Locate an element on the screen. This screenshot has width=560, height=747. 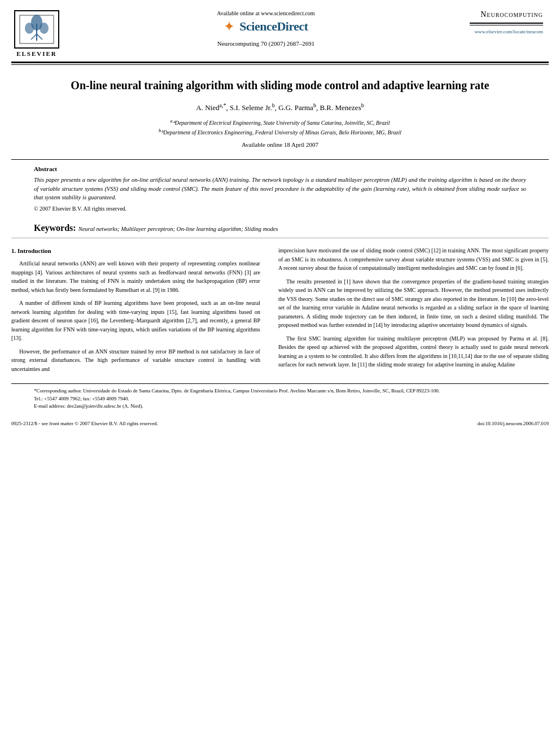
header-center: Available online at www.sciencedirect.co… is located at coordinates (266, 28).